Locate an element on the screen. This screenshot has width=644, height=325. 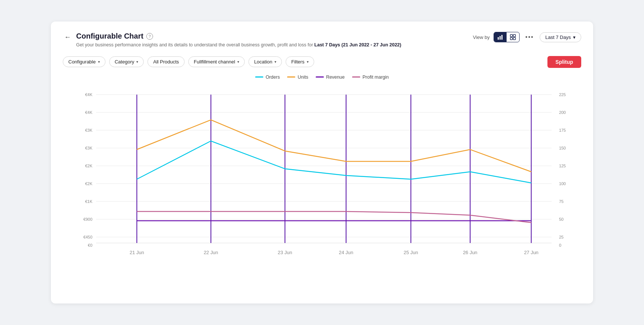
title-block: Configurable Chart ? Get your business p… is located at coordinates (238, 40).